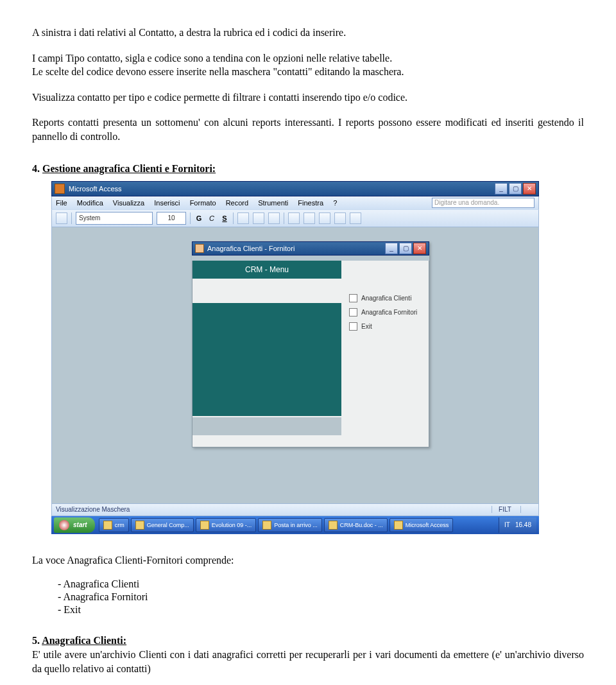 This screenshot has width=616, height=685. I want to click on taskbar-item: Evolution 09 -..., so click(226, 525).